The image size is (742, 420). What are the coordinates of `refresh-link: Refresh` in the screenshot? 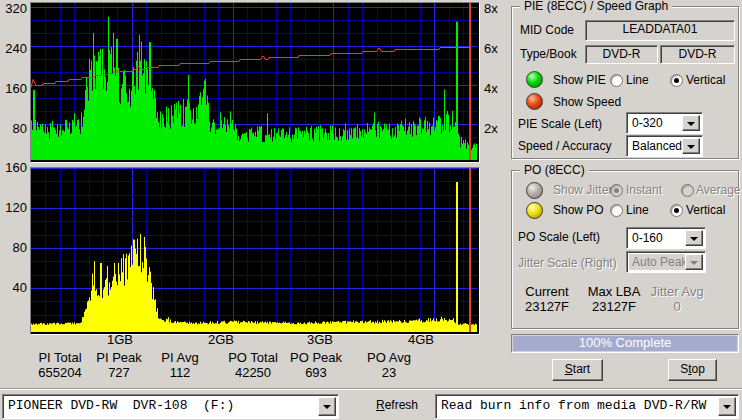 It's located at (397, 405).